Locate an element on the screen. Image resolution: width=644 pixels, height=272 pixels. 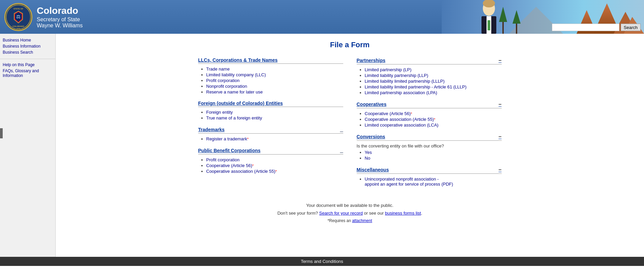
conversion-no-link: No is located at coordinates (368, 158).